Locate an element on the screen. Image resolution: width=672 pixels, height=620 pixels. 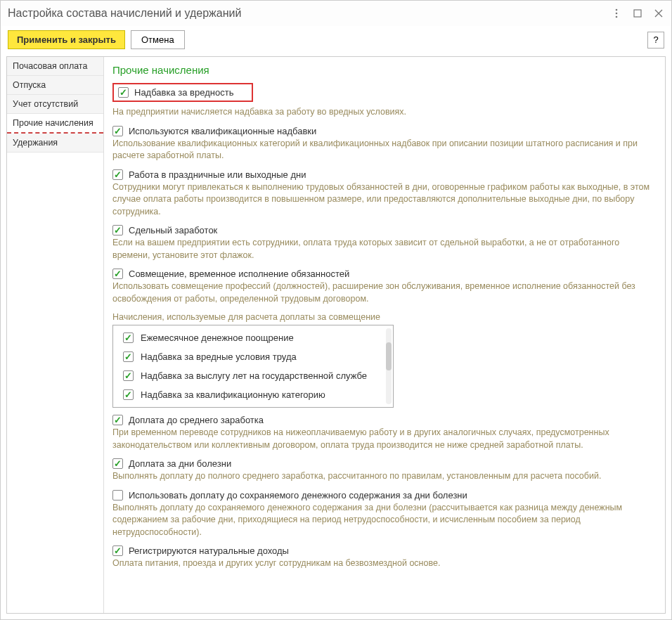
cancel-button: Отмена is located at coordinates (157, 39).